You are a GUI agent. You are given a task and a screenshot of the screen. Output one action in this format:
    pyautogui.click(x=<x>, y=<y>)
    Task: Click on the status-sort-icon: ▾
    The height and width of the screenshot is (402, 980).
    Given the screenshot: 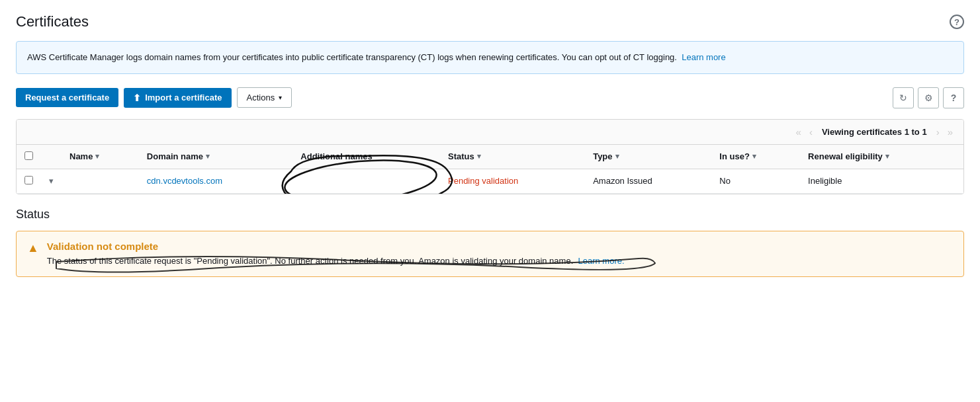 What is the action you would take?
    pyautogui.click(x=479, y=156)
    